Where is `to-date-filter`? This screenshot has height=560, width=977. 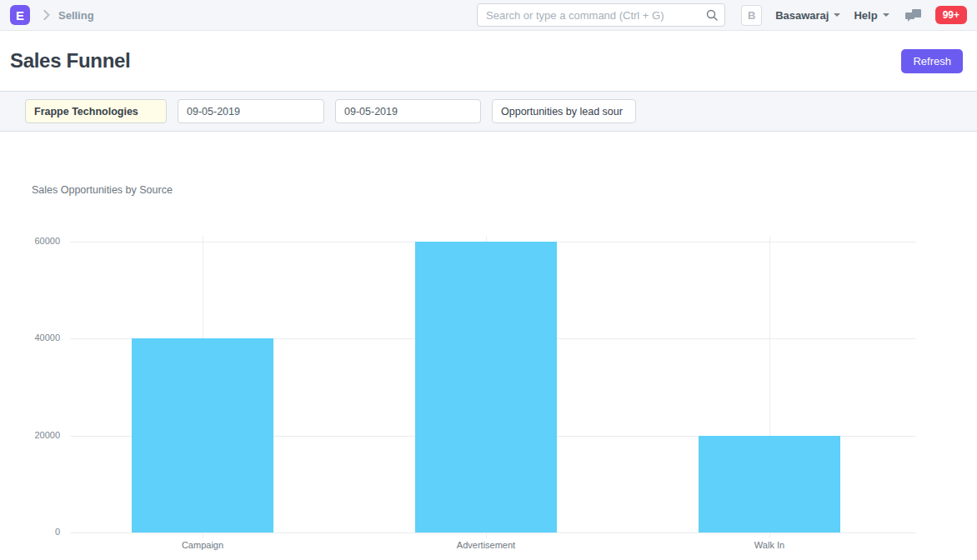
to-date-filter is located at coordinates (408, 112).